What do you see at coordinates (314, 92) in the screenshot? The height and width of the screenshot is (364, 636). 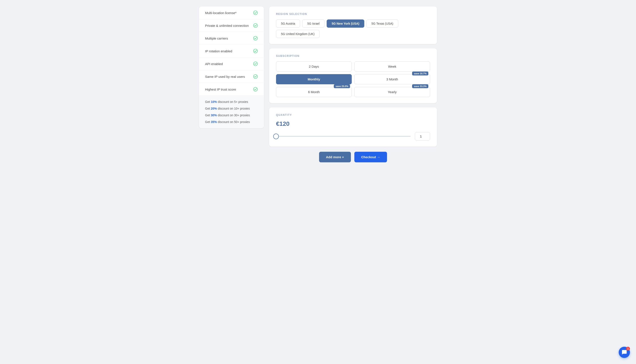 I see `subscription-button: 6 Month` at bounding box center [314, 92].